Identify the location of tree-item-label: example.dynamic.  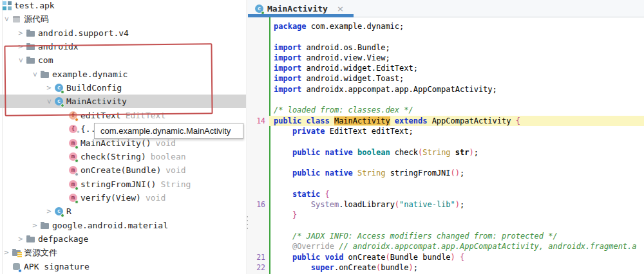
(90, 75).